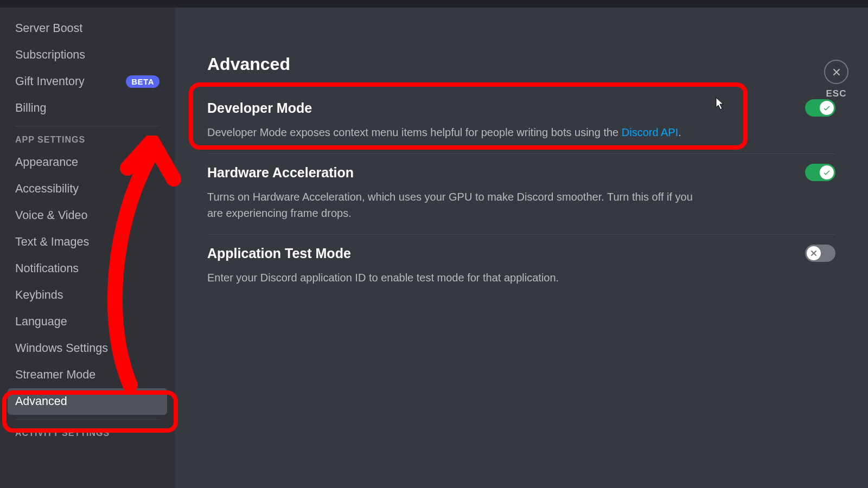 The height and width of the screenshot is (488, 868). I want to click on page-title: Advanced, so click(521, 64).